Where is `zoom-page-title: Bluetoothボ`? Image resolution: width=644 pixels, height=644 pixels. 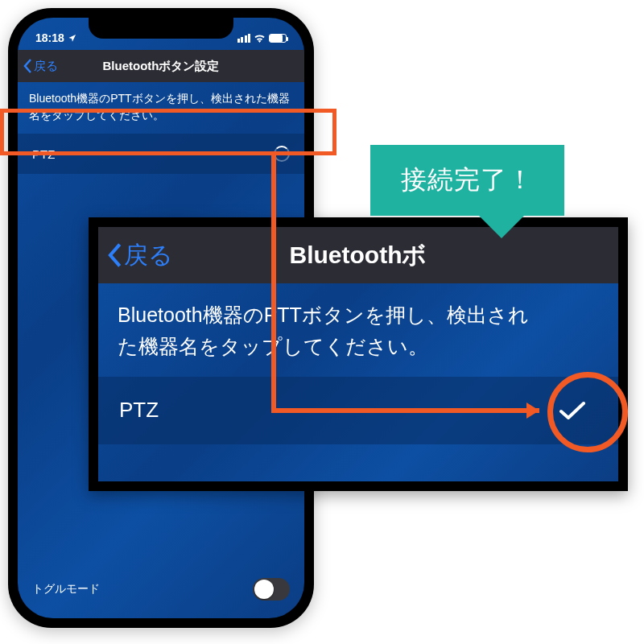
zoom-page-title: Bluetoothボ is located at coordinates (359, 256).